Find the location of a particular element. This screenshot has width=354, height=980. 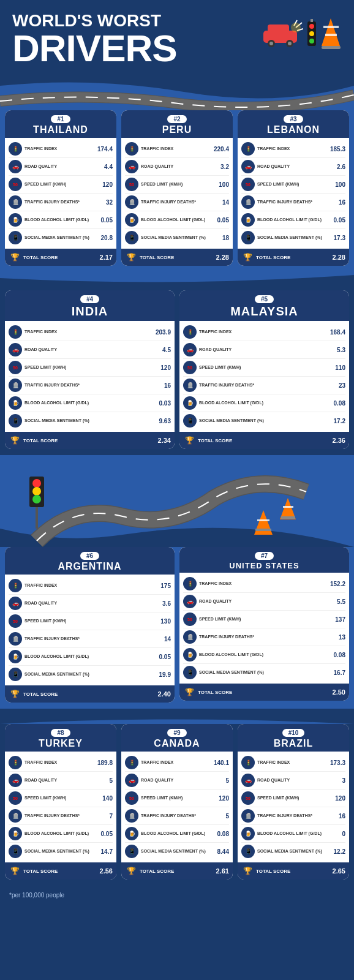

stat-deaths-malaysia: 🪦 TRAFFIC INJURY DEATHS* 23 is located at coordinates (265, 386).